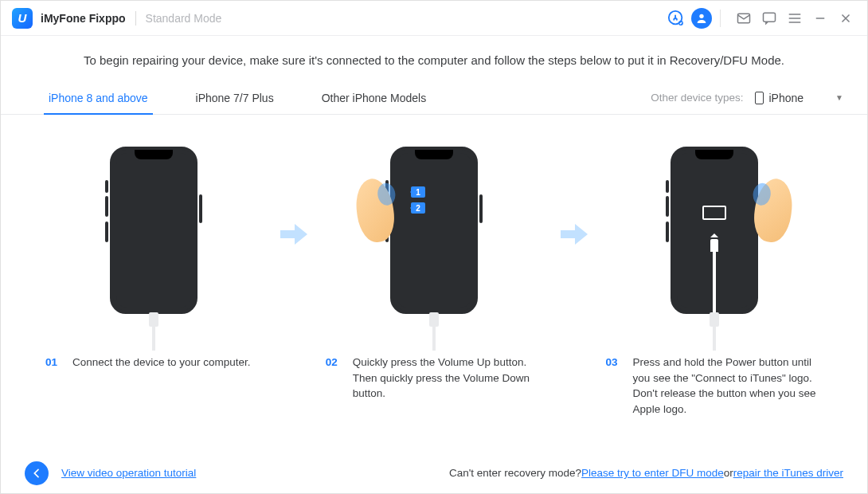 The height and width of the screenshot is (494, 868). What do you see at coordinates (334, 378) in the screenshot?
I see `step-2-number: 02` at bounding box center [334, 378].